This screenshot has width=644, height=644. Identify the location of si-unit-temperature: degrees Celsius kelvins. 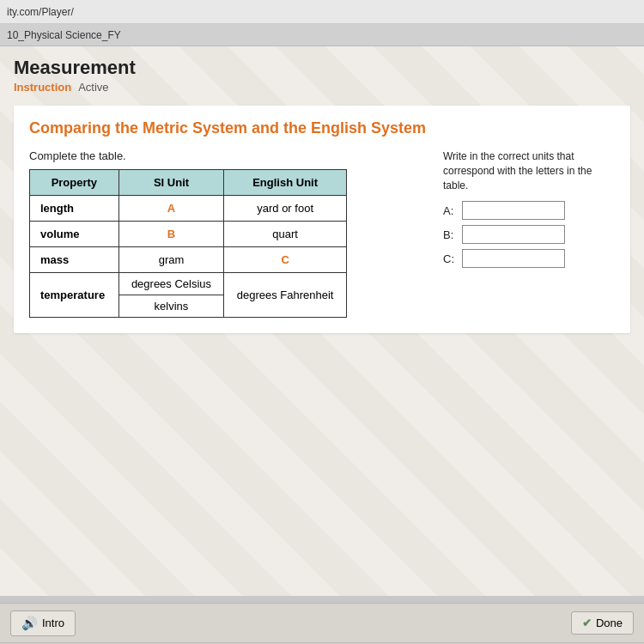
(171, 295).